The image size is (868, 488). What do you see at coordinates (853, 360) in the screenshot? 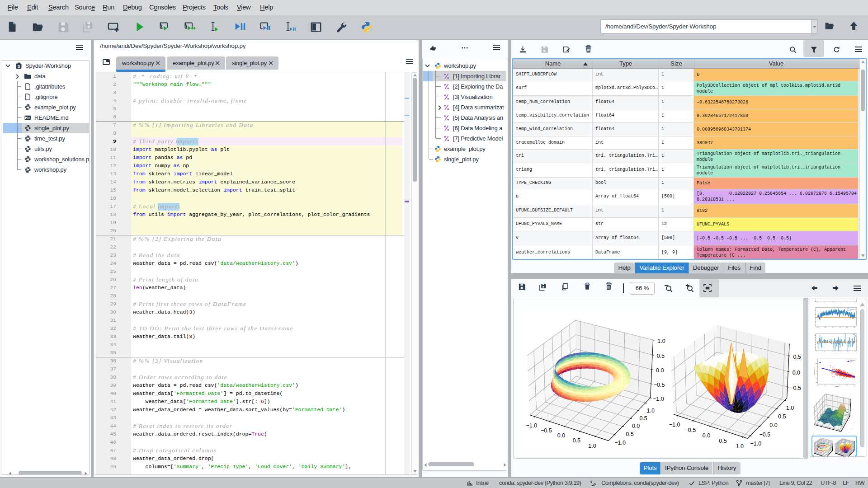
I see `svg-text: Observation` at bounding box center [853, 360].